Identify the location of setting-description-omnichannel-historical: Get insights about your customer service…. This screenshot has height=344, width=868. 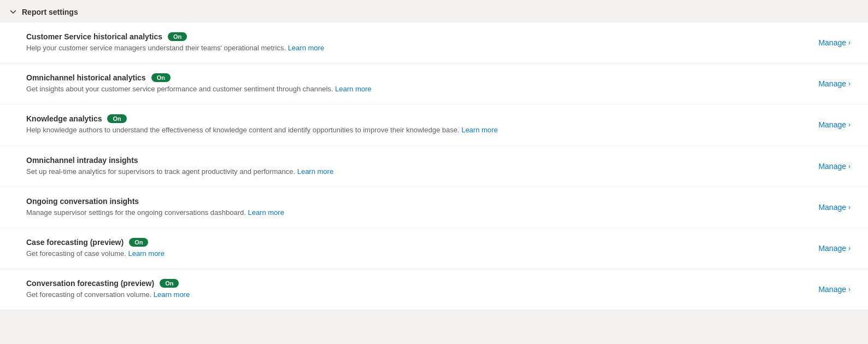
(413, 89).